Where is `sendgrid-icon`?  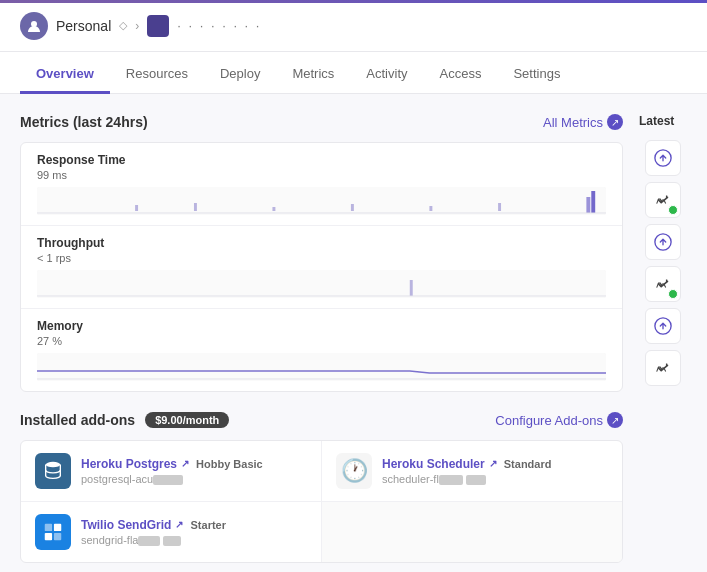 sendgrid-icon is located at coordinates (53, 532).